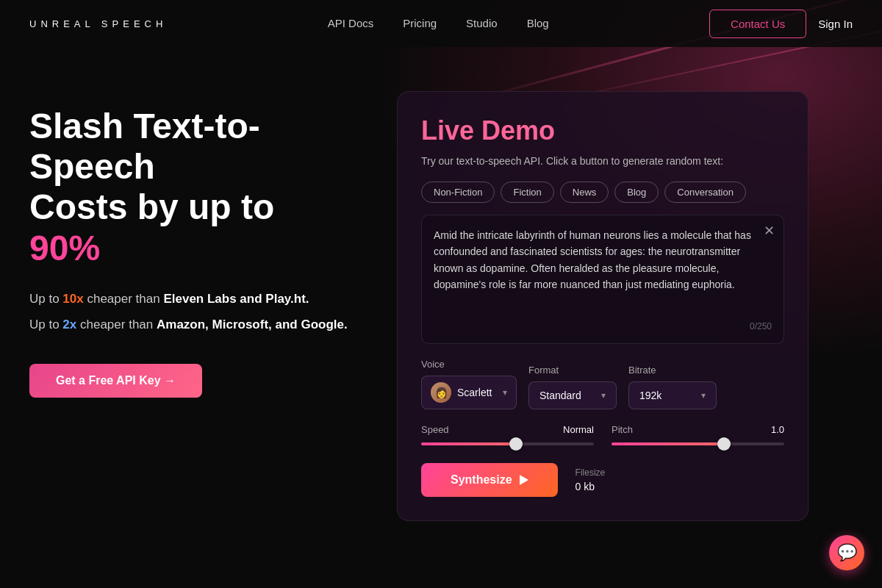 The image size is (882, 588). What do you see at coordinates (560, 395) in the screenshot?
I see `format-value: Standard` at bounding box center [560, 395].